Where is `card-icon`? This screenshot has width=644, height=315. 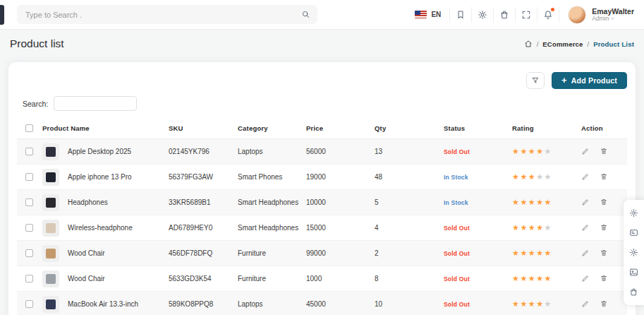
card-icon is located at coordinates (631, 233).